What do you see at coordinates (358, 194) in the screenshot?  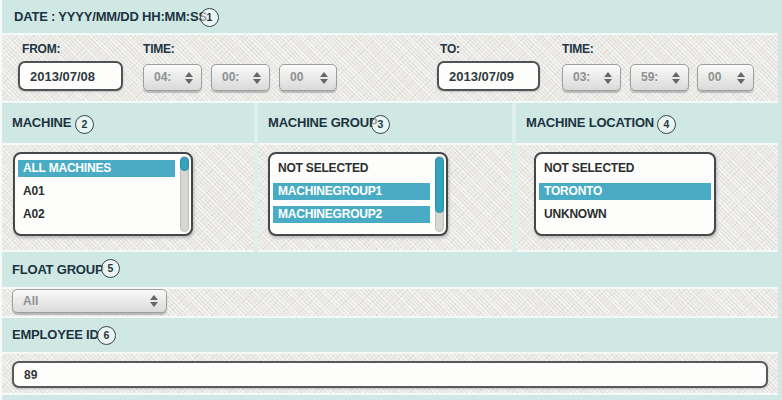 I see `machine-group-listbox: NOT SELECTED MACHINEGROUP1 MACHINEGROUP2` at bounding box center [358, 194].